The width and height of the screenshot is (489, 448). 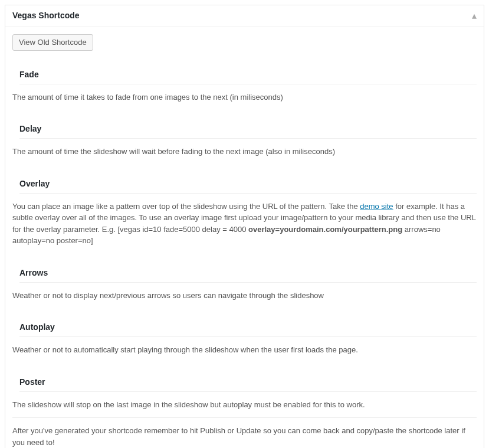 What do you see at coordinates (244, 296) in the screenshot?
I see `arrows-description: Weather or not to display next/previous …` at bounding box center [244, 296].